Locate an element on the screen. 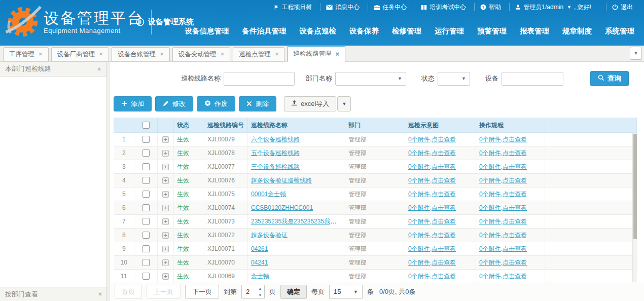 This screenshot has height=301, width=644. scrollbar-thumb is located at coordinates (635, 186).